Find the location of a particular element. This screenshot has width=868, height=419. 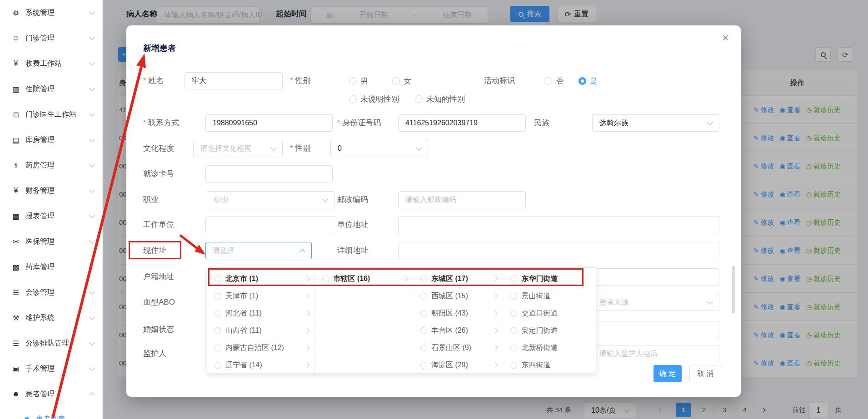

cascader-street-option: 安定门街道 is located at coordinates (549, 330).